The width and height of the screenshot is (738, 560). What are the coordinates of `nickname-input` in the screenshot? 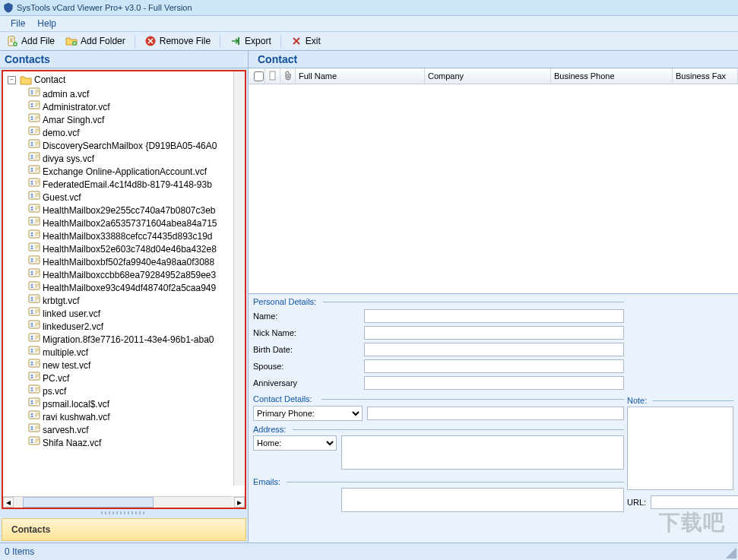 It's located at (494, 333).